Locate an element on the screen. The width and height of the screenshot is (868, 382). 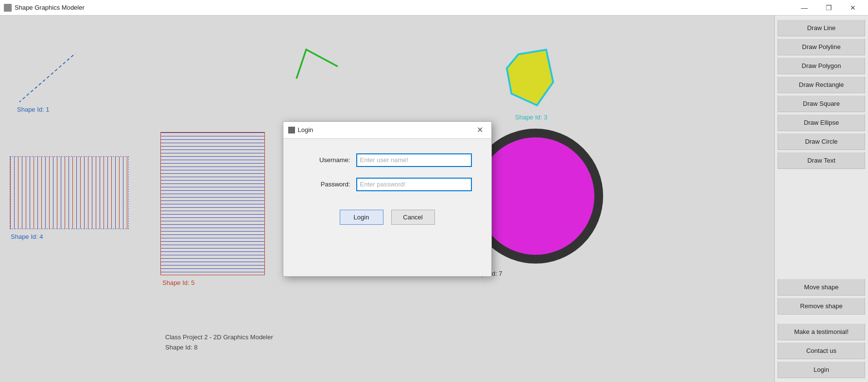
password-row: Password: is located at coordinates (387, 184).